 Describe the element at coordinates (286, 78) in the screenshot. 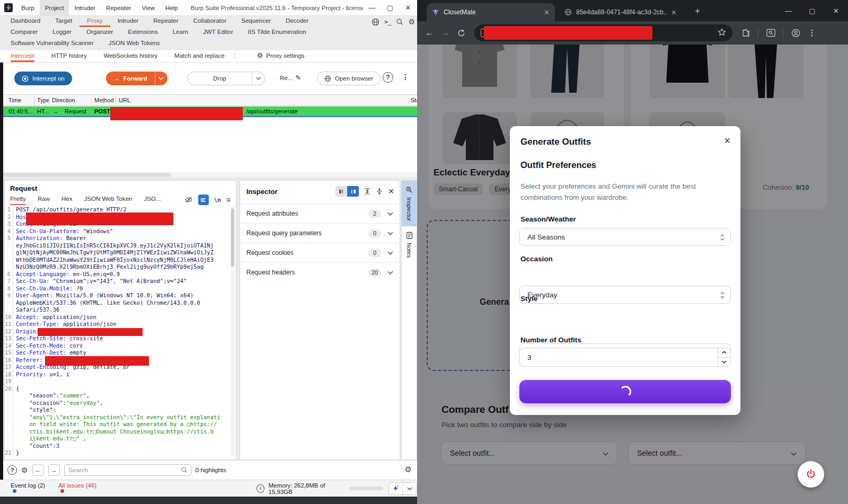

I see `resend-label: Re...` at that location.